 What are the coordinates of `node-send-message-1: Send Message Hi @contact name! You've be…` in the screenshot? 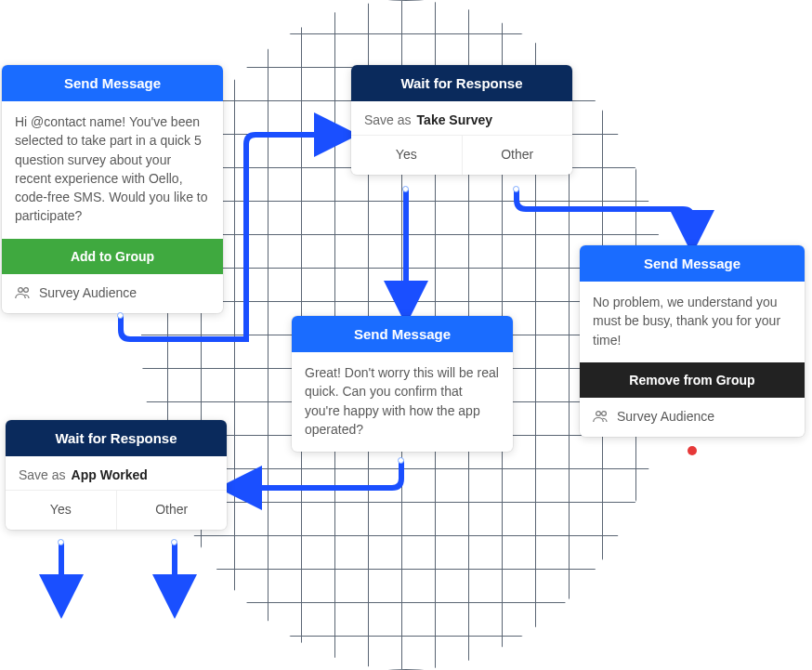 It's located at (112, 190).